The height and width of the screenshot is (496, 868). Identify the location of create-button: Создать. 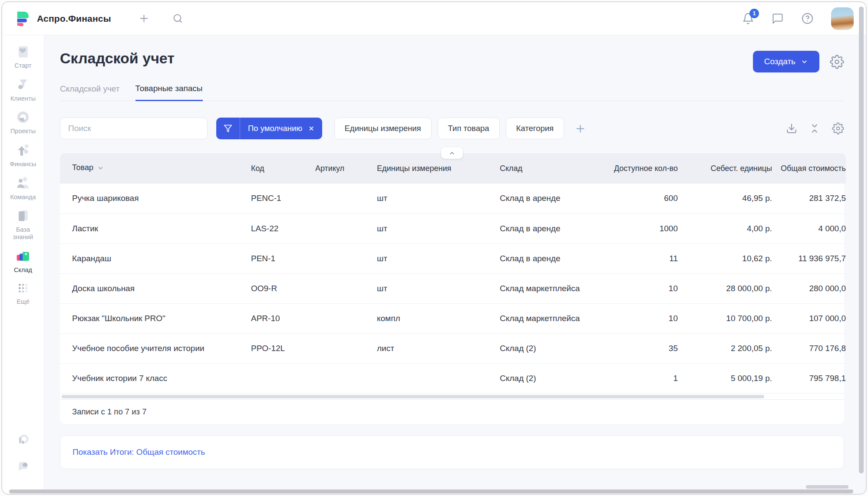
(786, 62).